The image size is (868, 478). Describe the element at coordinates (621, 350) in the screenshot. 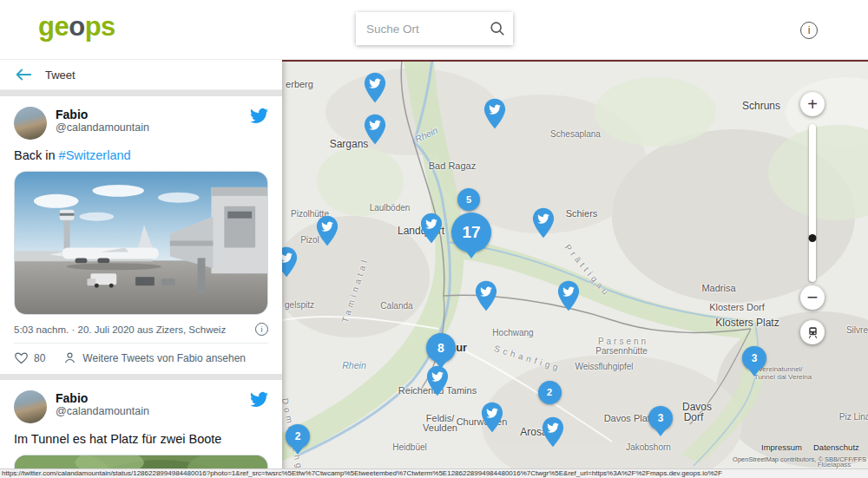

I see `map-label: Parsennhütte` at that location.